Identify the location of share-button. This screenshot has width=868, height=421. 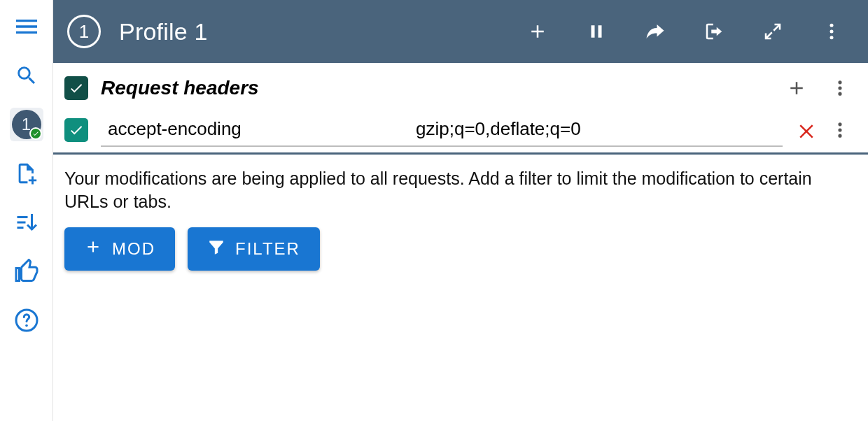
(655, 31).